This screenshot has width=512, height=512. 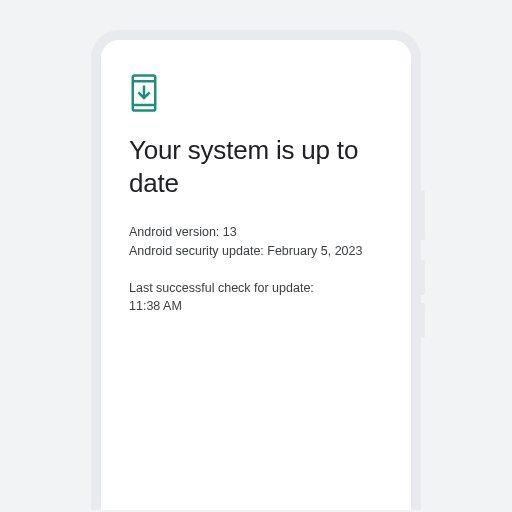 I want to click on power-button-decoration, so click(x=423, y=215).